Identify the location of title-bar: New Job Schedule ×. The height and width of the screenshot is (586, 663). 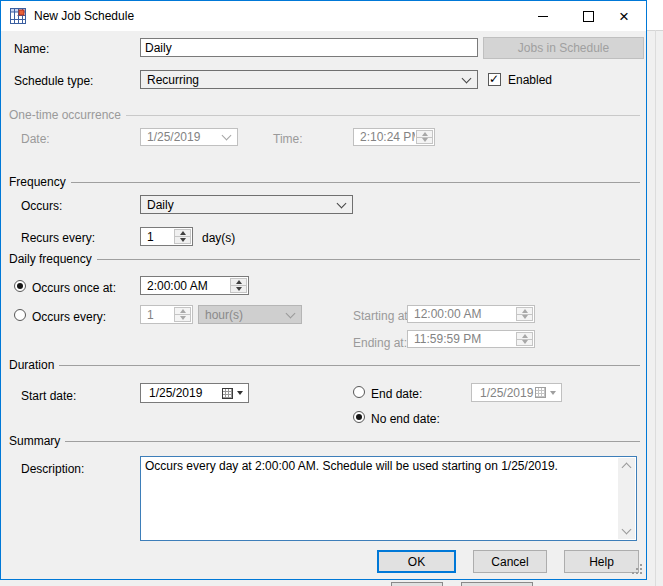
(324, 16).